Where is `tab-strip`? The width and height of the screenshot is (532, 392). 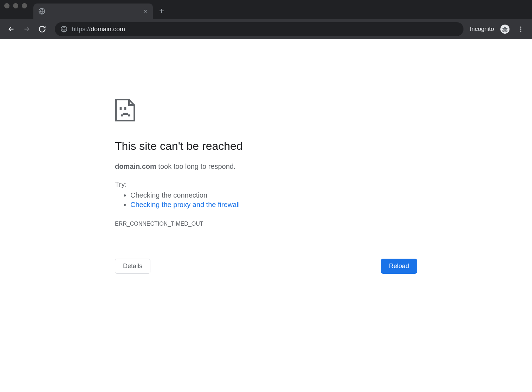
tab-strip is located at coordinates (266, 9).